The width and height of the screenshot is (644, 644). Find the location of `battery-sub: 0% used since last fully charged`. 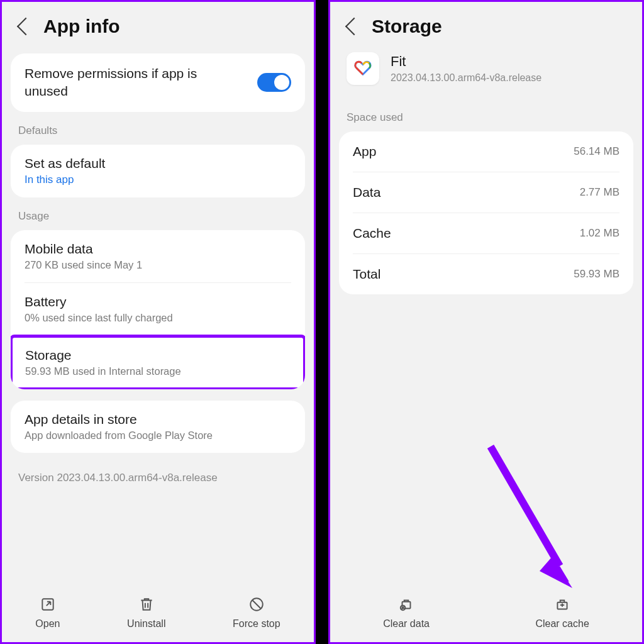

battery-sub: 0% used since last fully charged is located at coordinates (99, 318).